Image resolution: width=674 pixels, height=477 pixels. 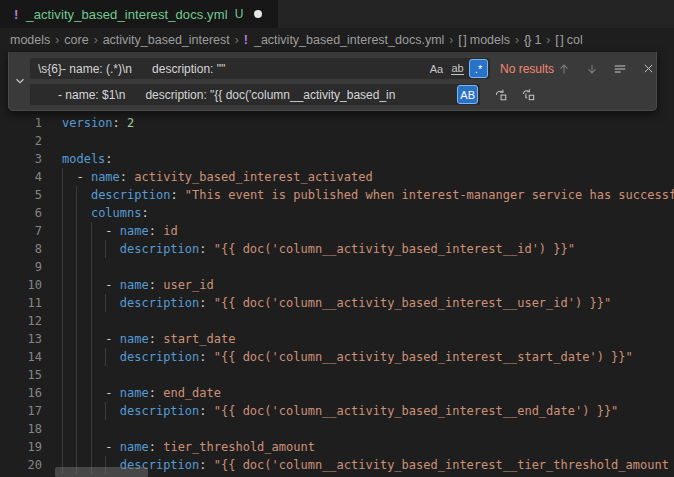 I want to click on code-line: 8 description: "{{ doc('column__activity…, so click(x=337, y=249).